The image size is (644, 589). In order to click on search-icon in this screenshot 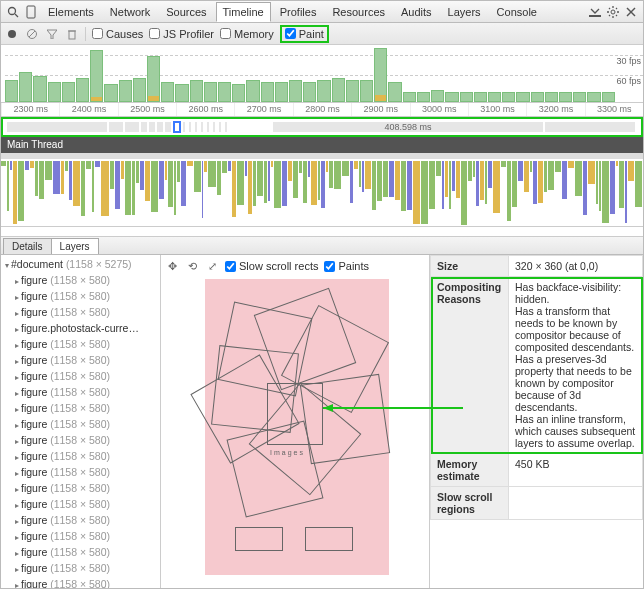, I will do `click(13, 12)`.